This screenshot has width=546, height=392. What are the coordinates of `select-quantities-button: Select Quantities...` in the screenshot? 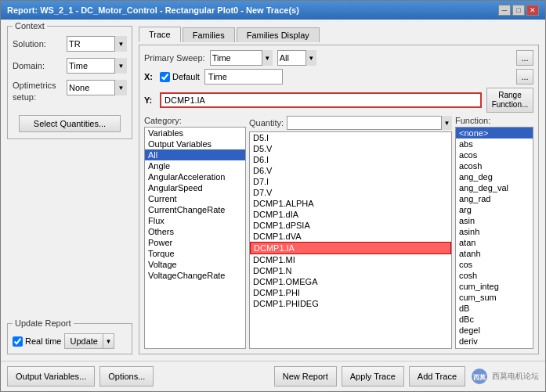 It's located at (70, 124).